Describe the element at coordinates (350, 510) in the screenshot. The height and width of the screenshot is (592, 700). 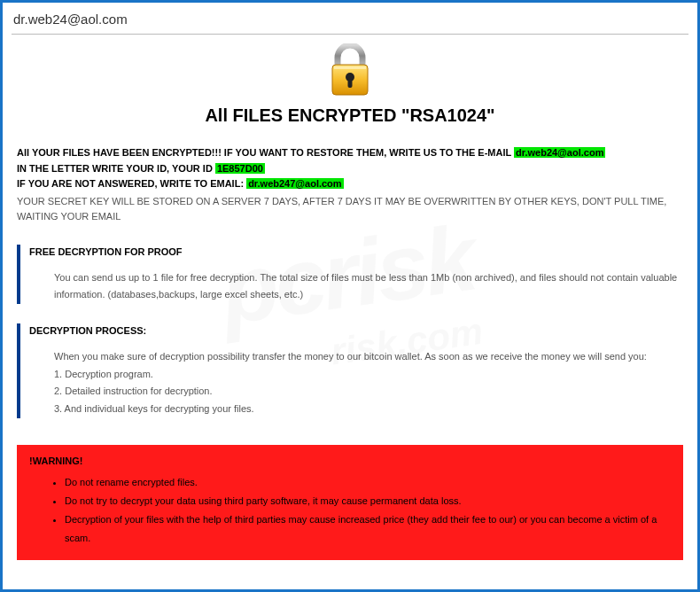
I see `warning-list: Do not rename encrypted files. Do not tr…` at that location.